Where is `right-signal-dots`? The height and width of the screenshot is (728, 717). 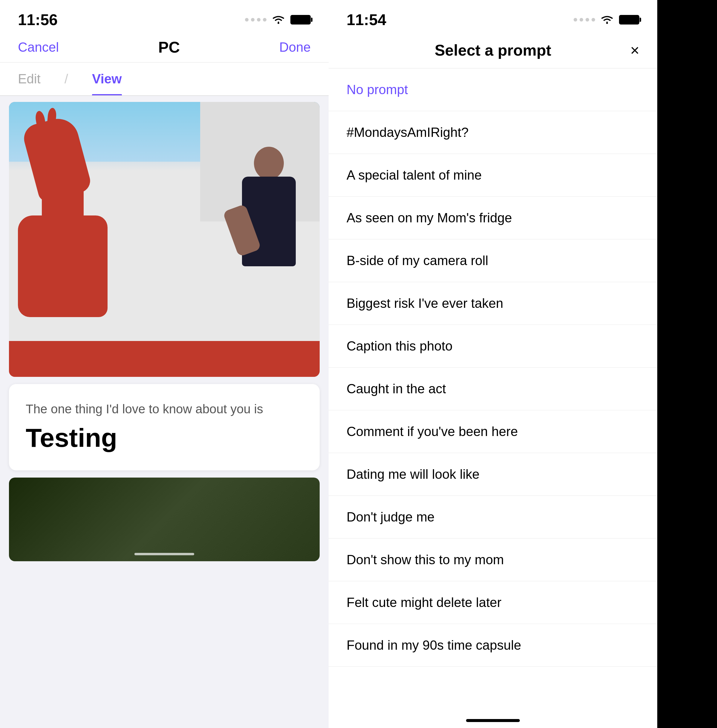
right-signal-dots is located at coordinates (584, 20).